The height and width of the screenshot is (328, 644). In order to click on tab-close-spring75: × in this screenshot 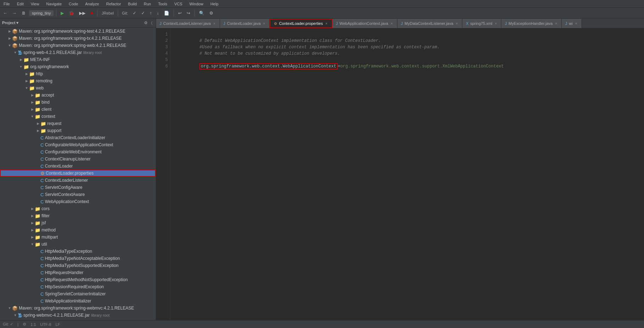, I will do `click(496, 23)`.